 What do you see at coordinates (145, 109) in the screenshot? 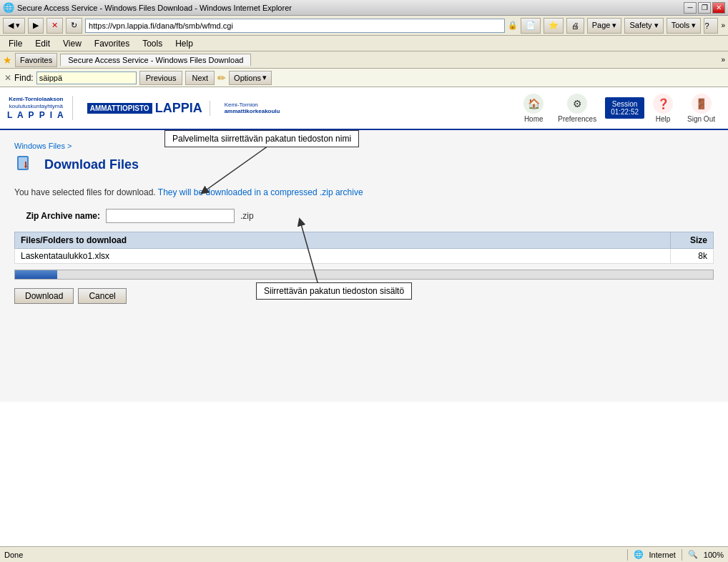
I see `lappia-logo: AMMATTIOPISTO LAPPIA` at bounding box center [145, 109].